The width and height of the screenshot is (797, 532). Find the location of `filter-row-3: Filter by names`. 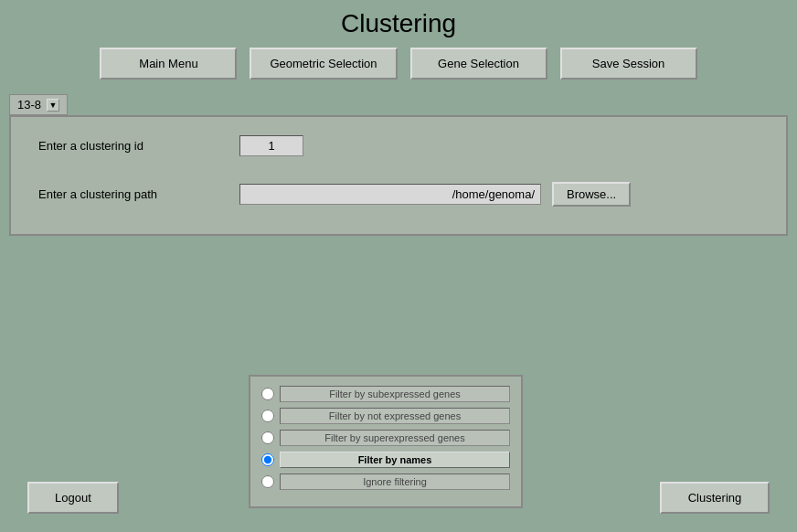

filter-row-3: Filter by names is located at coordinates (386, 460).